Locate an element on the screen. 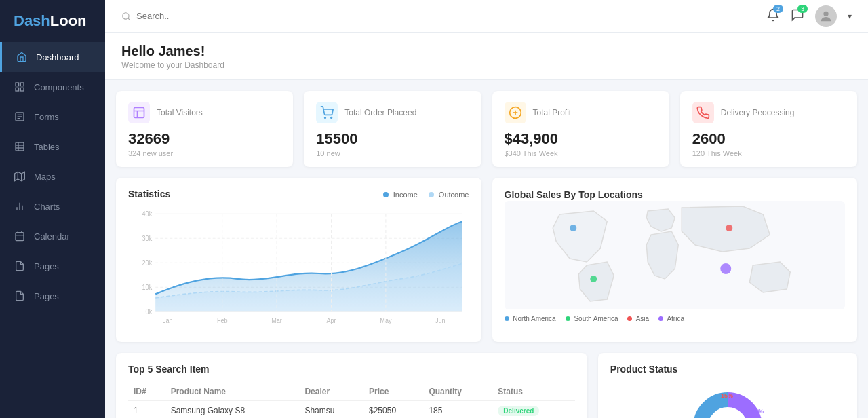  visitors-label: Total Visitors is located at coordinates (180, 113).